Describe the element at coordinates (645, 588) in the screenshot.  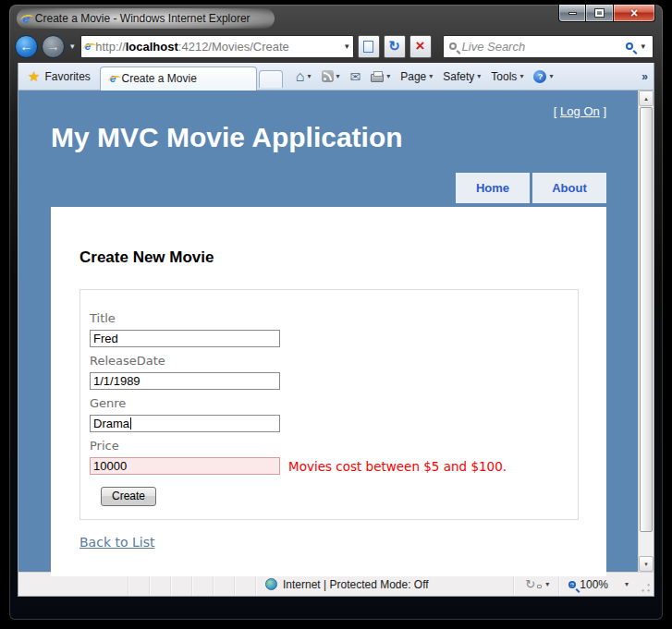
I see `resize-grip` at that location.